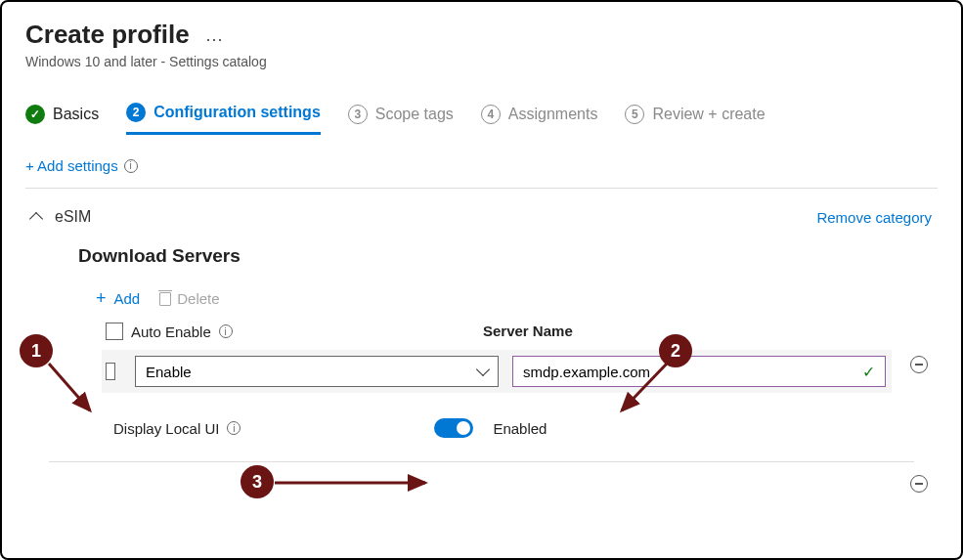 The image size is (963, 560). I want to click on wizard-step-review: 5 Review + create, so click(694, 119).